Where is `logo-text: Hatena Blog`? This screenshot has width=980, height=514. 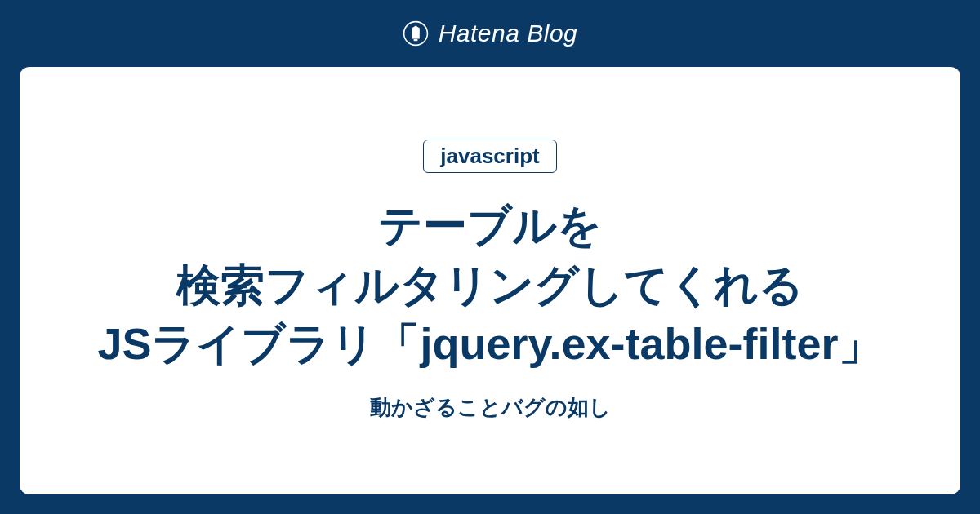
logo-text: Hatena Blog is located at coordinates (508, 33).